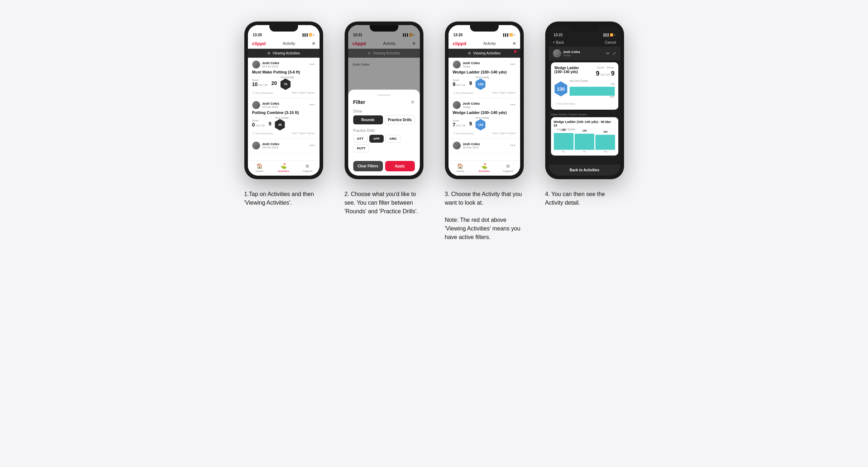 The width and height of the screenshot is (868, 467). Describe the element at coordinates (258, 35) in the screenshot. I see `time-1: 13:20` at that location.